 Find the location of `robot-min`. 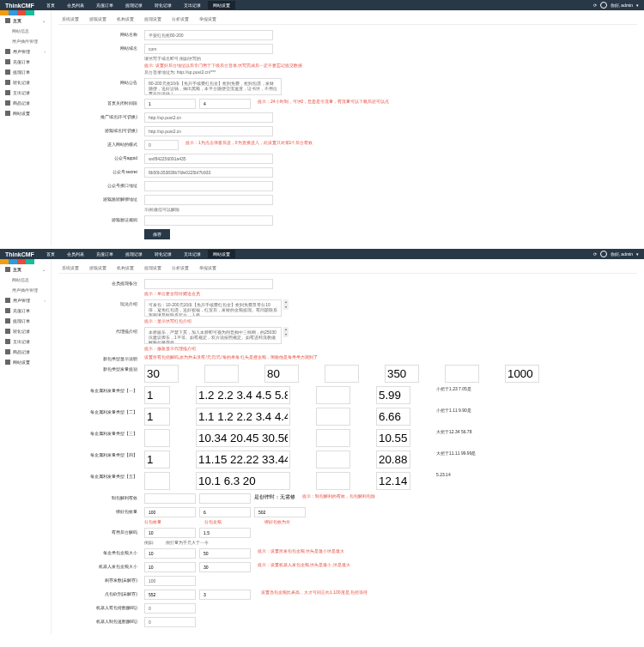

robot-min is located at coordinates (170, 567).